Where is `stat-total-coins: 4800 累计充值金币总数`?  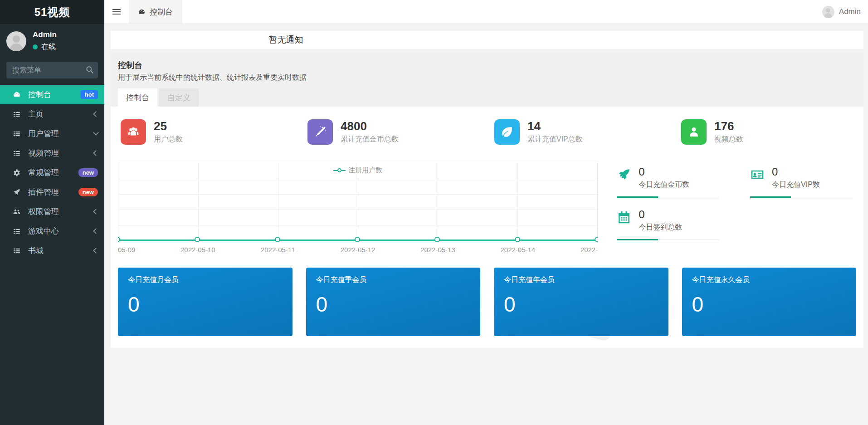 stat-total-coins: 4800 累计充值金币总数 is located at coordinates (394, 132).